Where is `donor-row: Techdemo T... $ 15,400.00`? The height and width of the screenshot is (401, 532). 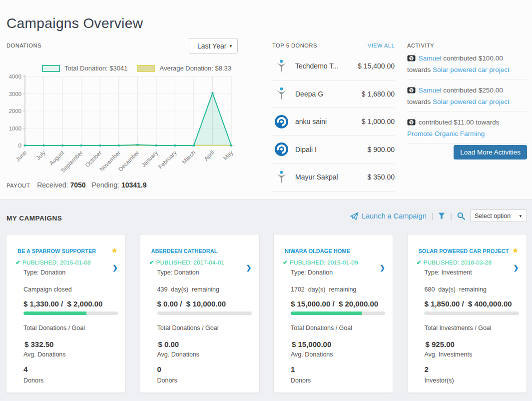 donor-row: Techdemo T... $ 15,400.00 is located at coordinates (334, 66).